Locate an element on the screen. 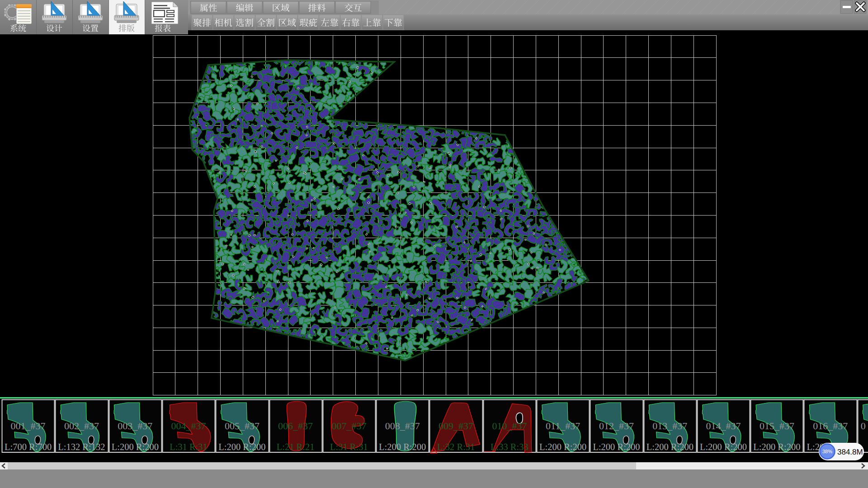  svg-text: 007_#37 is located at coordinates (349, 426).